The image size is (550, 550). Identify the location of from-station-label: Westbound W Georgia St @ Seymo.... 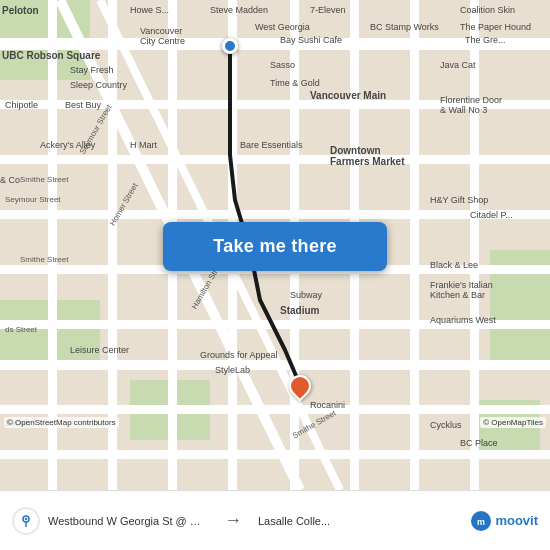
(128, 521).